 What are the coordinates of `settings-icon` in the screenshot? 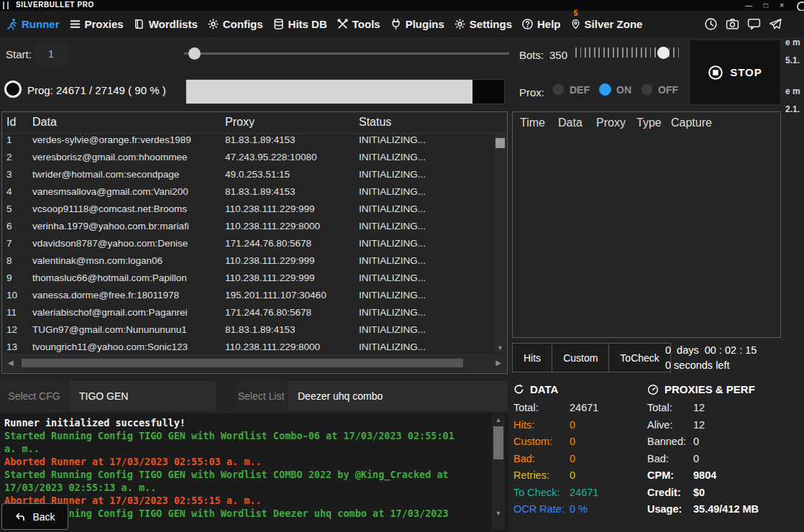 It's located at (460, 24).